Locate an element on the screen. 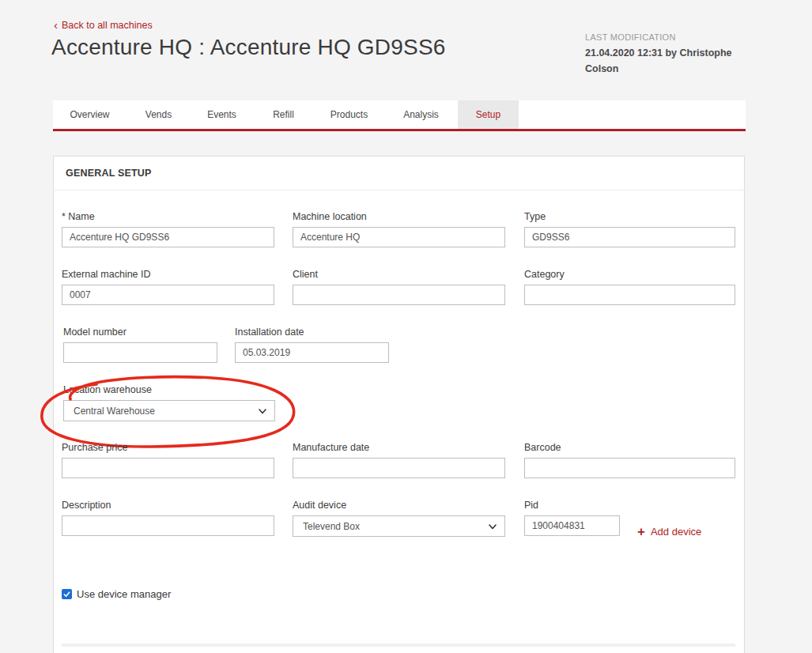  category-label: Category is located at coordinates (544, 274).